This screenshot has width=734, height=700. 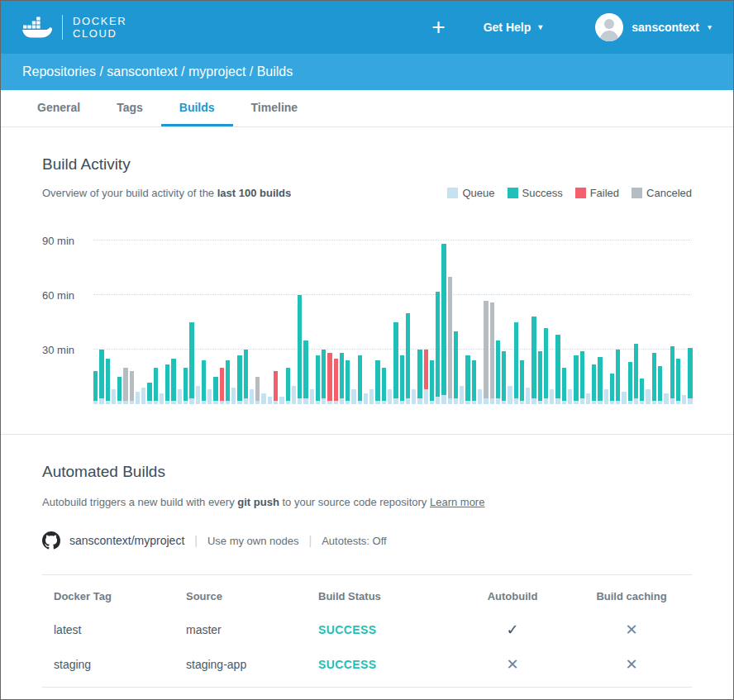 I want to click on add-icon: +, so click(x=438, y=27).